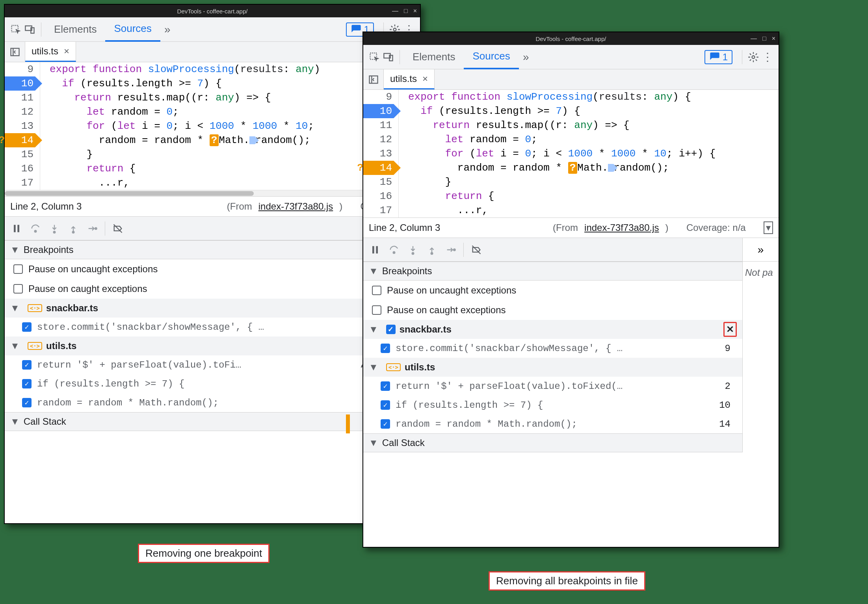 Image resolution: width=868 pixels, height=604 pixels. Describe the element at coordinates (760, 250) in the screenshot. I see `more-panels-icon: »` at that location.